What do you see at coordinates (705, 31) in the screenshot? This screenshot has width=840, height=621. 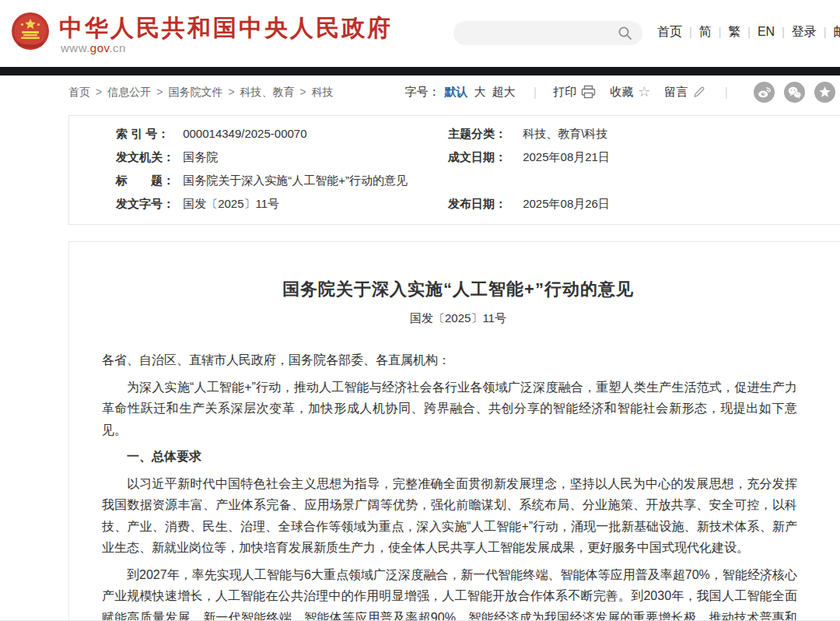 I see `nav-simplified: 简` at bounding box center [705, 31].